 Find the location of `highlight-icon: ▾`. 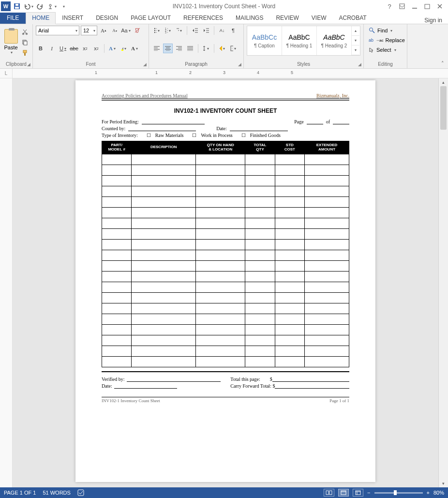

highlight-icon: ▾ is located at coordinates (123, 48).